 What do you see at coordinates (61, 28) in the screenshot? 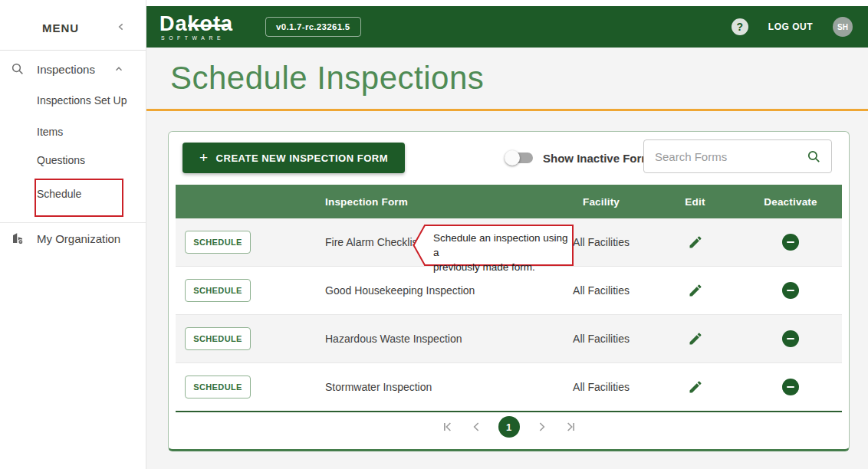
I see `menu-title: MENU` at bounding box center [61, 28].